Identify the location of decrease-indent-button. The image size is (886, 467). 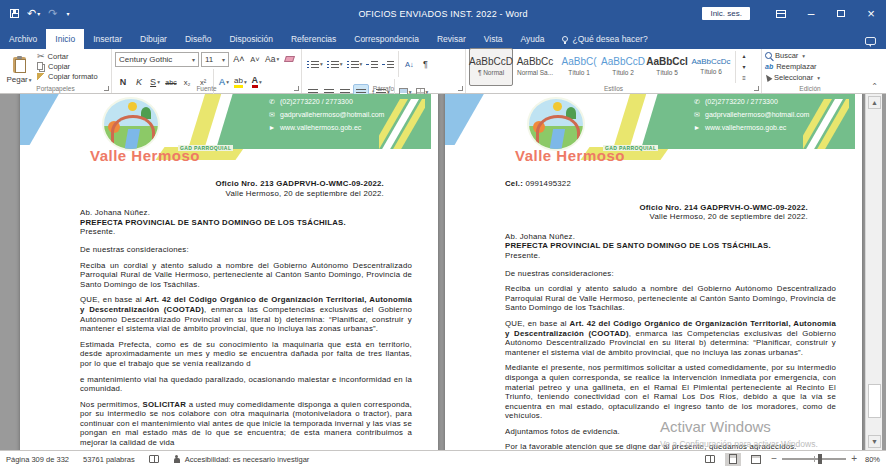
(372, 64).